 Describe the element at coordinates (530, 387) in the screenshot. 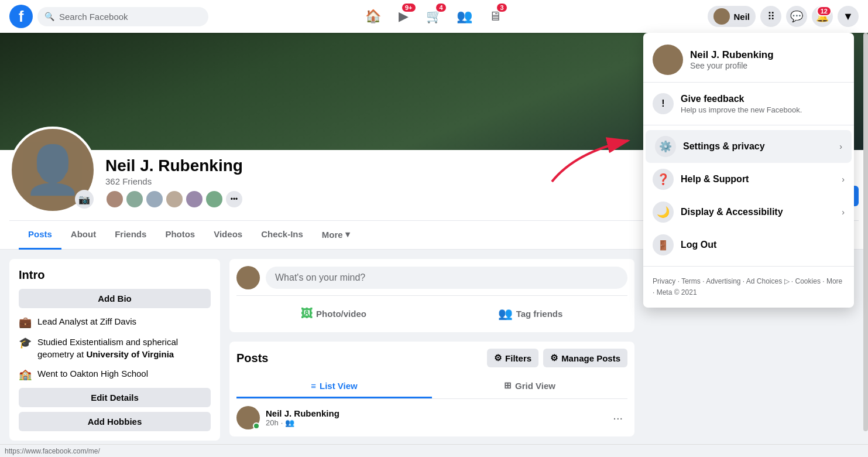

I see `grid-view-btn: ⊞ Grid View` at that location.